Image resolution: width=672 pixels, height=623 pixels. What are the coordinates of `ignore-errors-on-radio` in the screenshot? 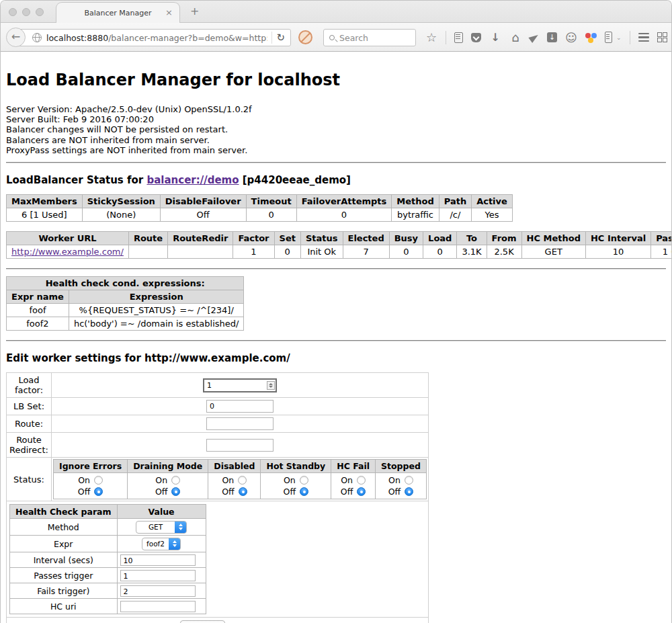 It's located at (98, 480).